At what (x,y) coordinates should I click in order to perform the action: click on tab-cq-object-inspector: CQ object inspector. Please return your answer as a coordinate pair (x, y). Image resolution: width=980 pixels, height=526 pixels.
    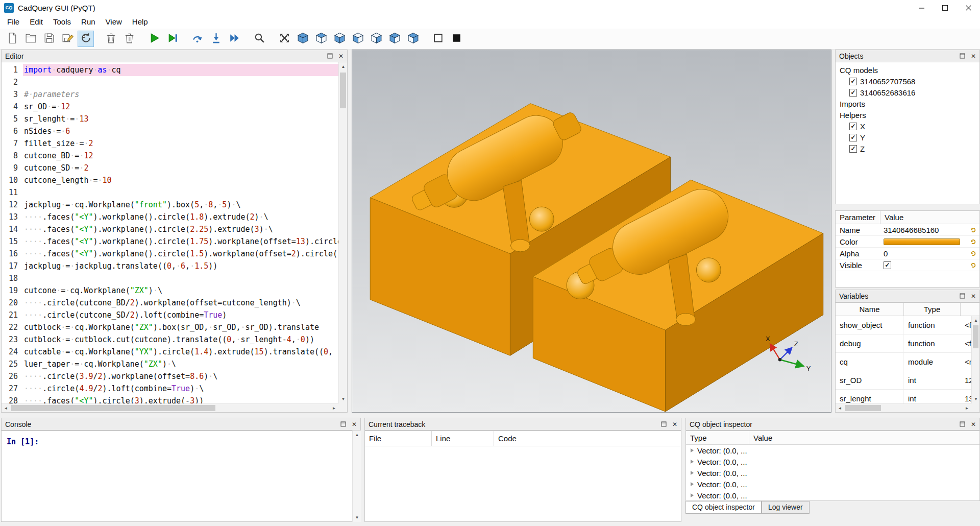
    Looking at the image, I should click on (724, 508).